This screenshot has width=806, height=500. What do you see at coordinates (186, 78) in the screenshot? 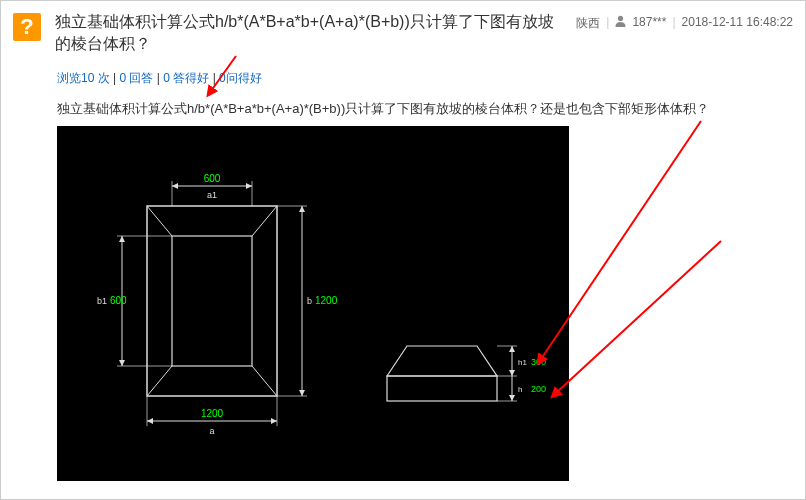
I see `good-answers-link: 0 答得好` at bounding box center [186, 78].